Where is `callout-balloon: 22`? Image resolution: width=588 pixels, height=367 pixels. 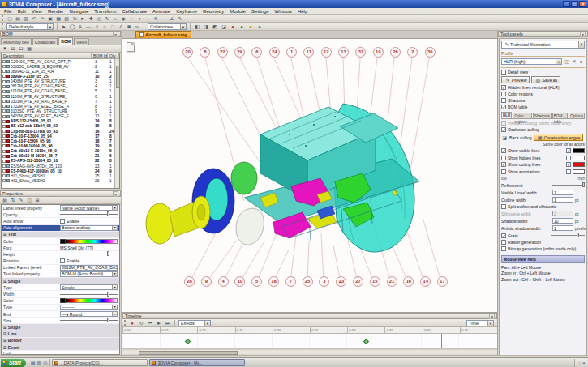 callout-balloon: 22 is located at coordinates (222, 52).